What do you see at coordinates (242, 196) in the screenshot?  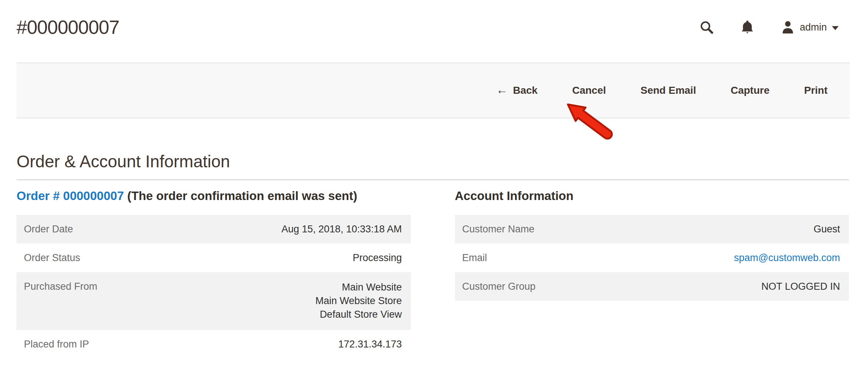 I see `order-confirmation-note: (The order confirmation email was sent)` at bounding box center [242, 196].